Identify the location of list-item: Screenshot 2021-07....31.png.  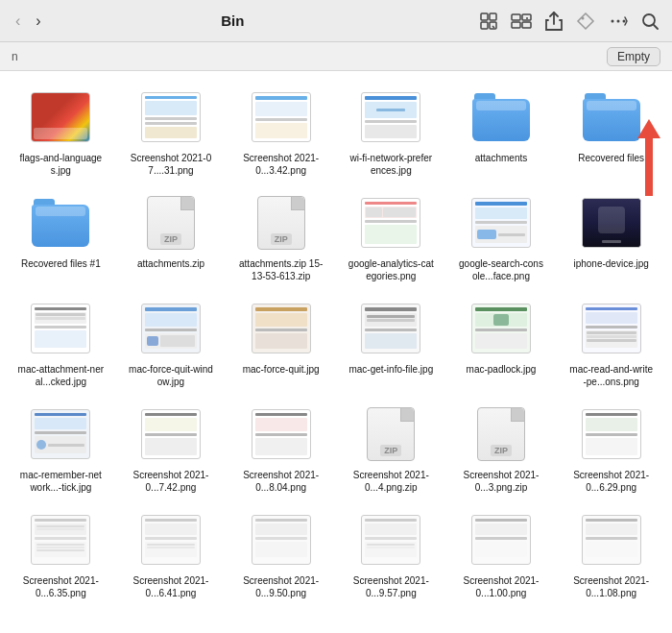
(171, 131).